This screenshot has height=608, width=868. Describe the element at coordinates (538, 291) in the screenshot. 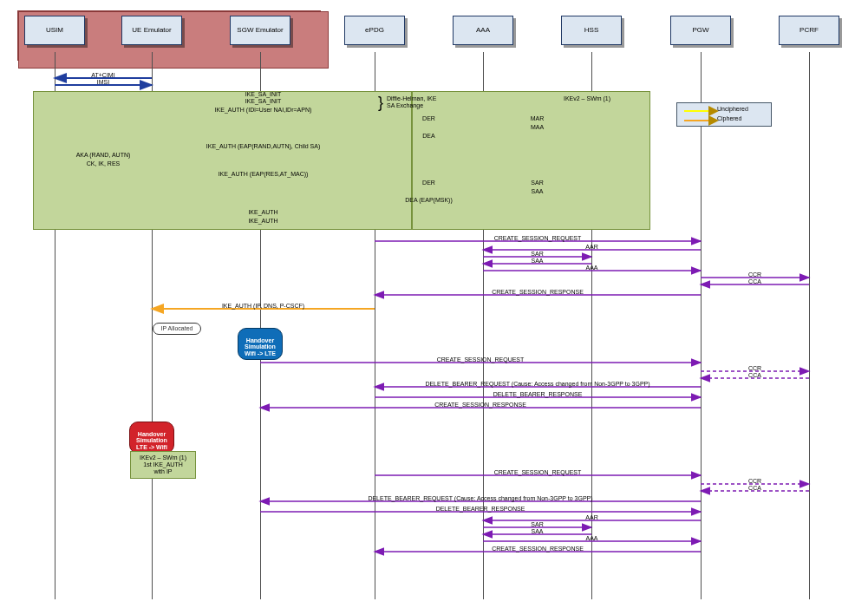

I see `arrow-label-26: CREATE_SESSION_RESPONSE` at that location.